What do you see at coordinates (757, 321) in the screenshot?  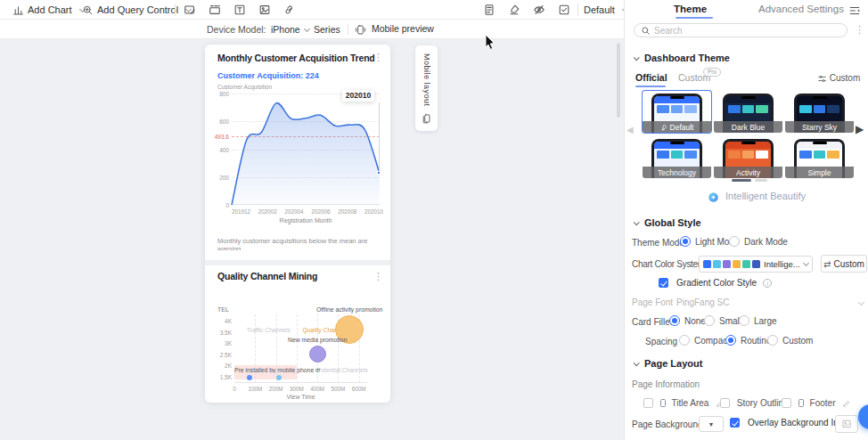 I see `card-fillet-large: Large` at bounding box center [757, 321].